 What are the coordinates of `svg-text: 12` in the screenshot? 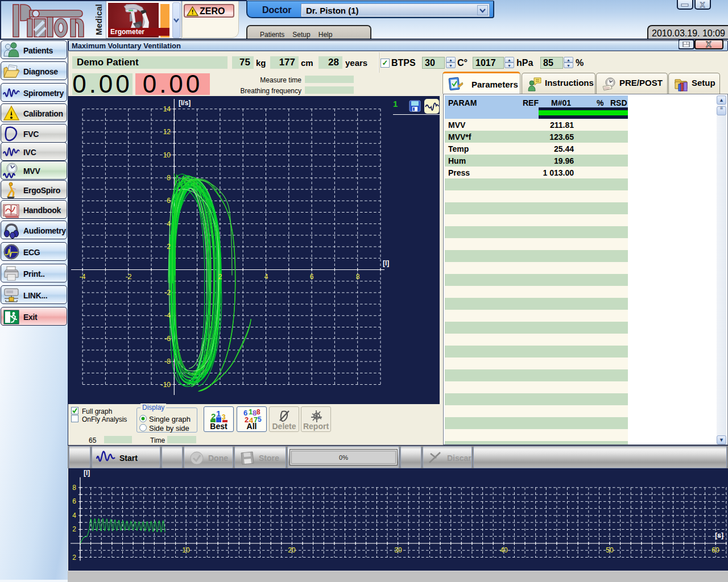 It's located at (167, 132).